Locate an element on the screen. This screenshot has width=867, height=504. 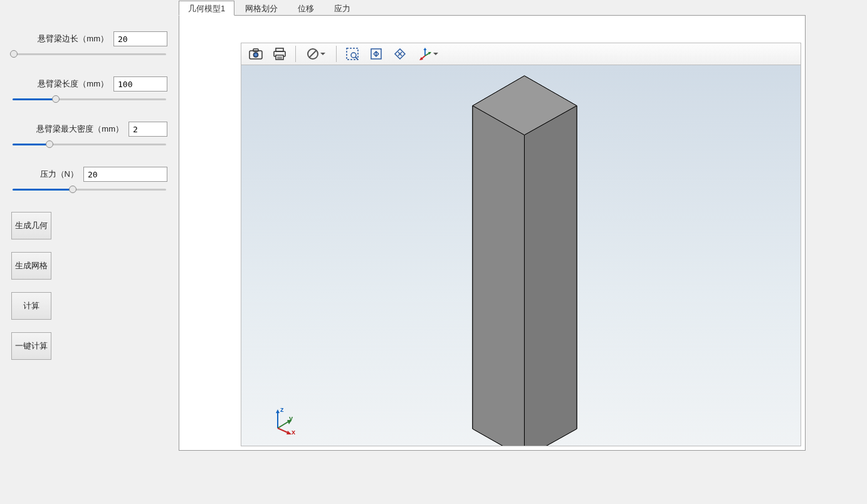
axis-x-label: x is located at coordinates (293, 432).